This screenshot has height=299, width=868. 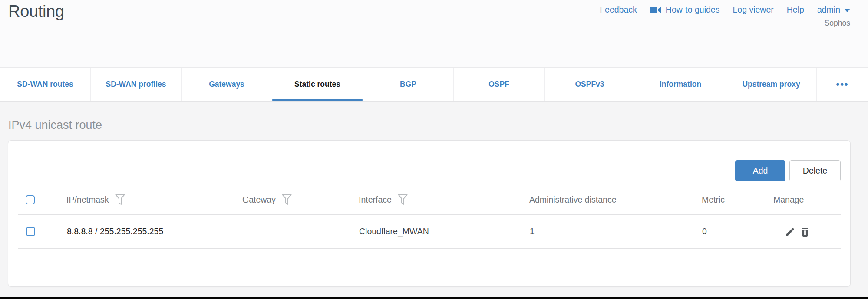 I want to click on metric-cell: 0, so click(x=730, y=232).